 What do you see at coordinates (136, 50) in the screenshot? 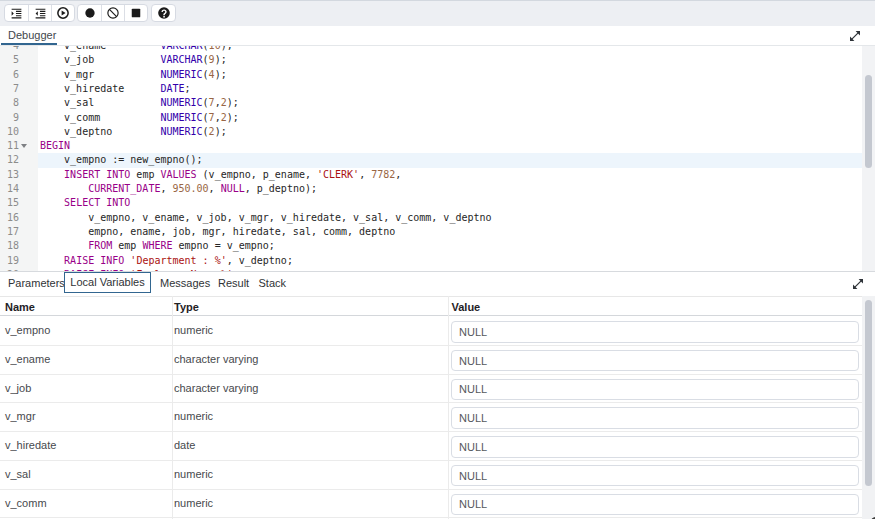
I see `code-line-4: v_ename VARCHAR(10);` at bounding box center [136, 50].